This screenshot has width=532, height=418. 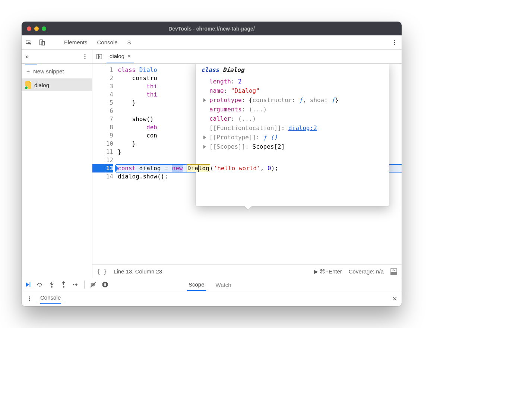 What do you see at coordinates (292, 135) in the screenshot?
I see `object-preview-popover: class Dialog length: 2 name: "Dialog" pr…` at bounding box center [292, 135].